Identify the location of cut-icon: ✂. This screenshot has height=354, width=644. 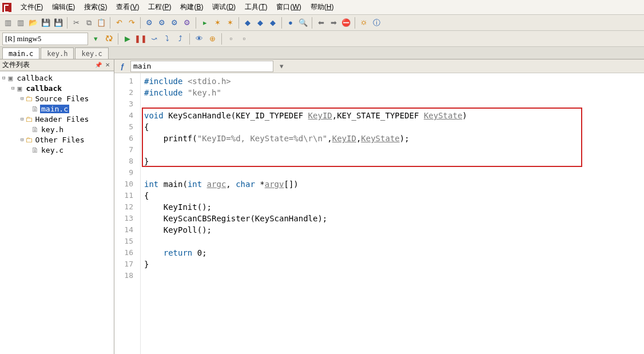
(76, 23).